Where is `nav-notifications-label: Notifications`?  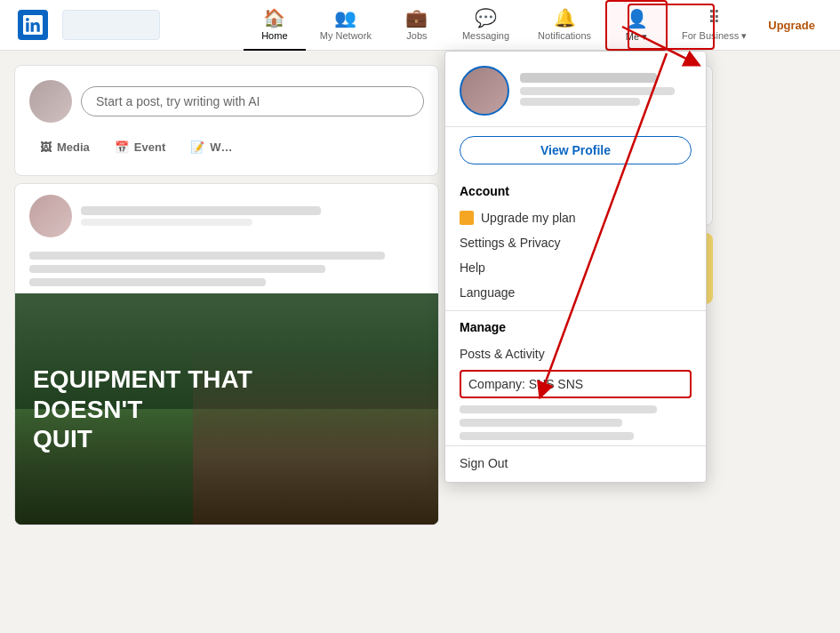
nav-notifications-label: Notifications is located at coordinates (564, 36).